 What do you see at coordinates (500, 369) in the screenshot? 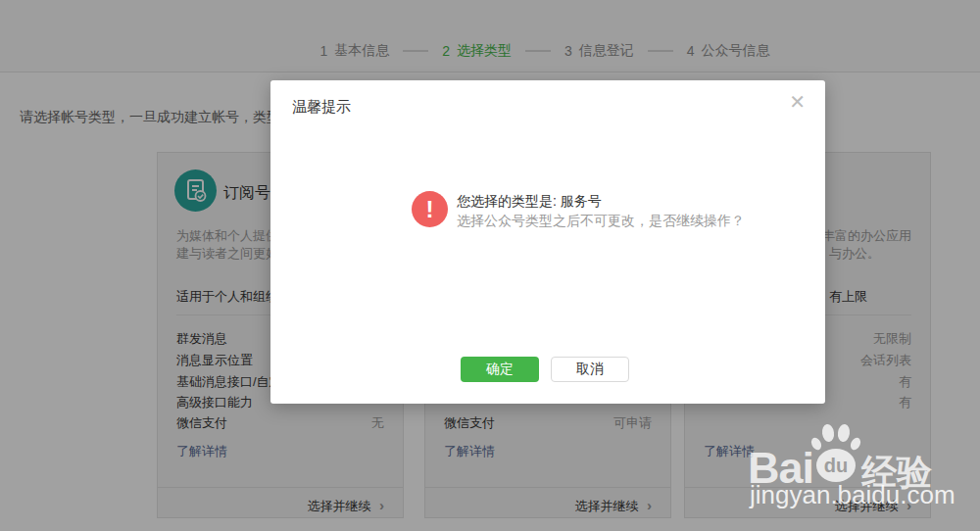
I see `confirm-button: 确定` at bounding box center [500, 369].